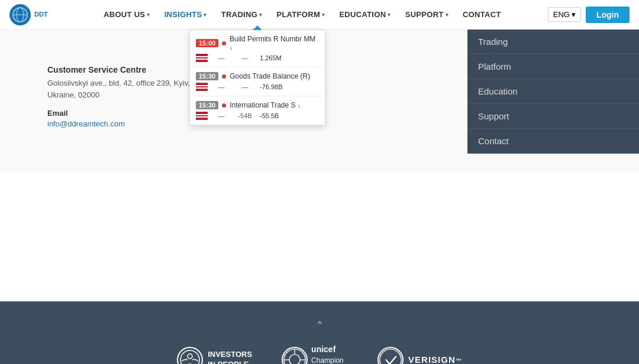  Describe the element at coordinates (323, 15) in the screenshot. I see `nav-arrow-platform: ▾` at that location.